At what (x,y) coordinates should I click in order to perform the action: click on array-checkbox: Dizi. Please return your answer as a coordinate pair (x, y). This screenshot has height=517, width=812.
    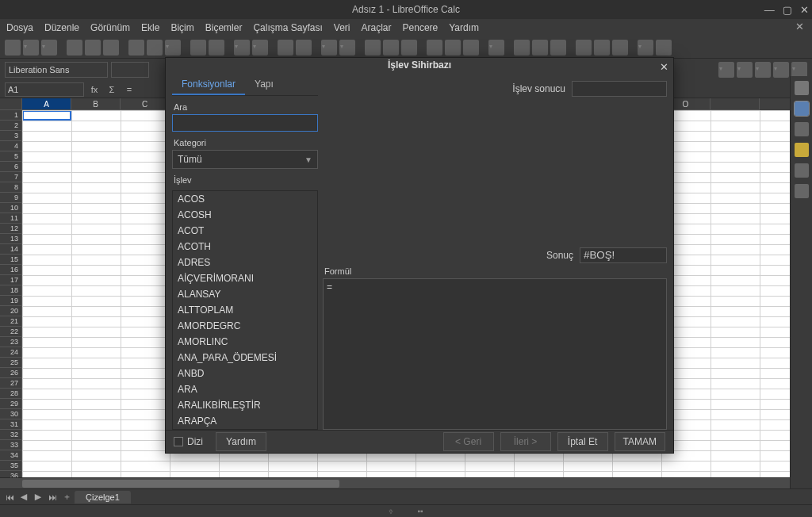
    Looking at the image, I should click on (189, 442).